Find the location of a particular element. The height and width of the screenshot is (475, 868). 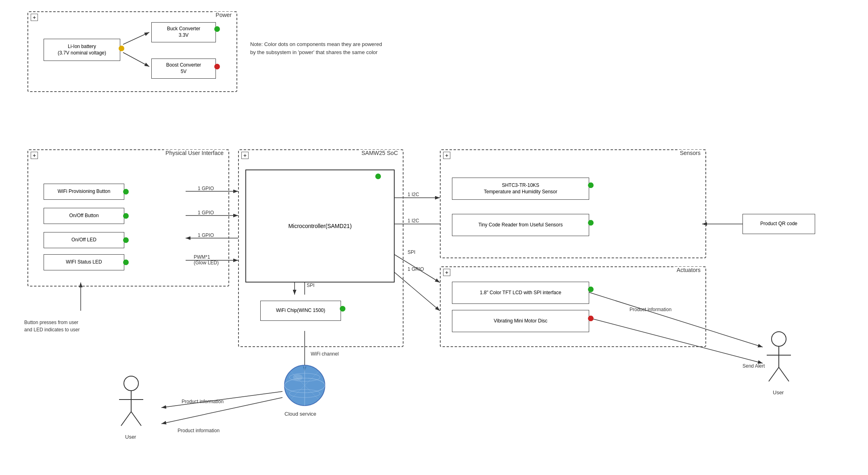

side-note: Button presses from user and LED indicat… is located at coordinates (52, 326).